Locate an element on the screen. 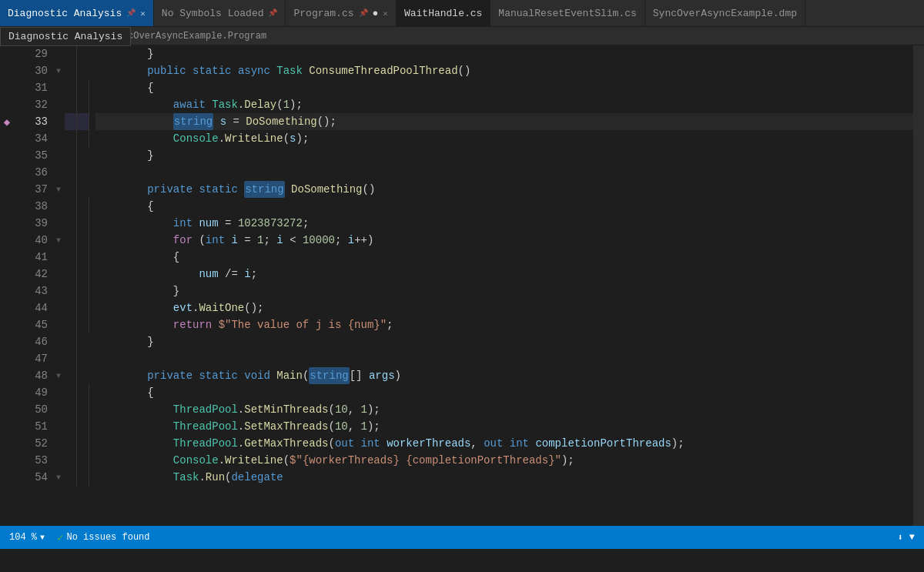 Image resolution: width=924 pixels, height=572 pixels. issues-text: No issues found is located at coordinates (108, 537).